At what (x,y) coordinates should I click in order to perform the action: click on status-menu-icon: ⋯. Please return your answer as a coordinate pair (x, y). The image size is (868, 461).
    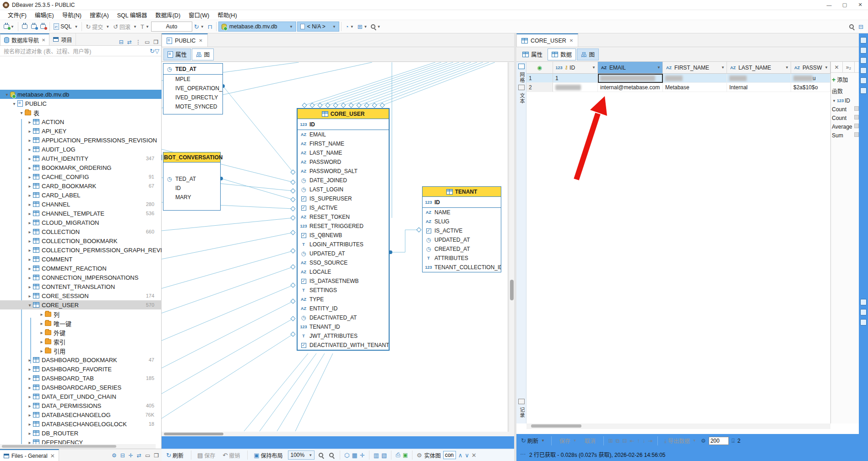
    Looking at the image, I should click on (523, 454).